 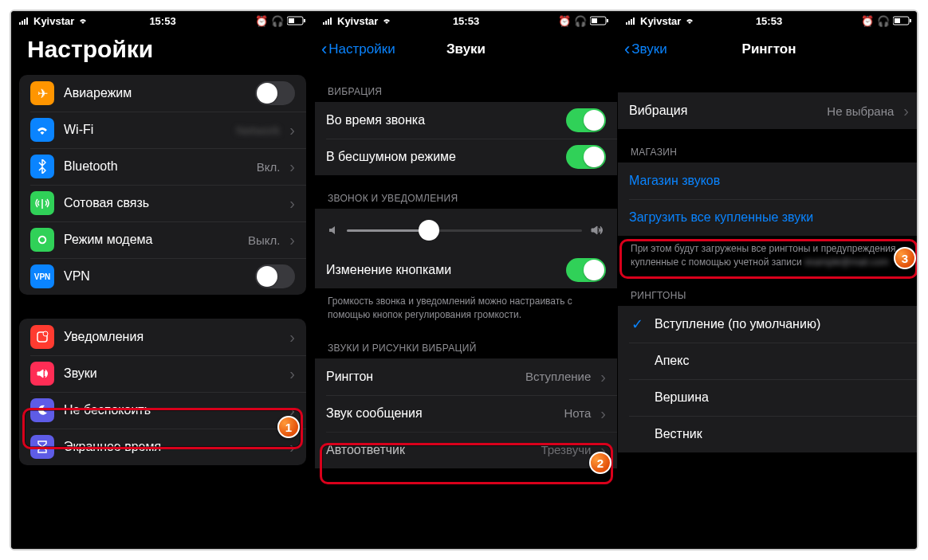 What do you see at coordinates (172, 374) in the screenshot?
I see `label: Звуки` at bounding box center [172, 374].